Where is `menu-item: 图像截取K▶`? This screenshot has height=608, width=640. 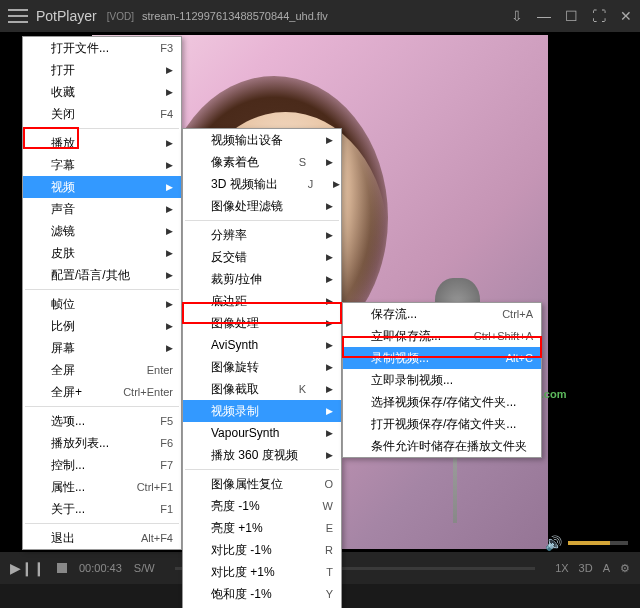 menu-item: 图像截取K▶ is located at coordinates (262, 389).